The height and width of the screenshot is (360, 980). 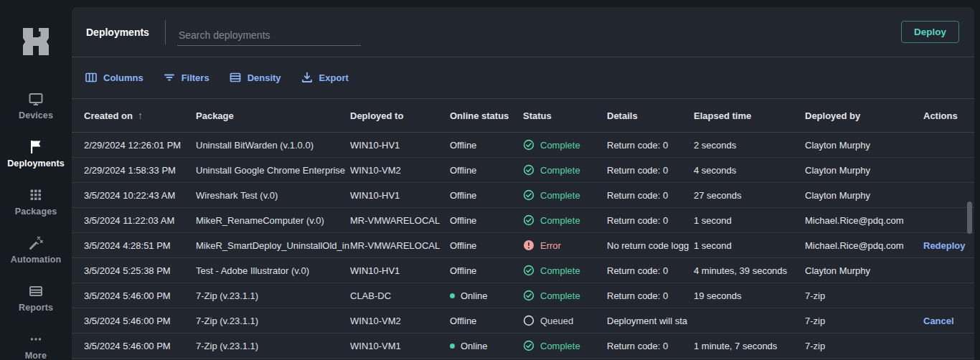 What do you see at coordinates (565, 321) in the screenshot?
I see `status-cell: Queued` at bounding box center [565, 321].